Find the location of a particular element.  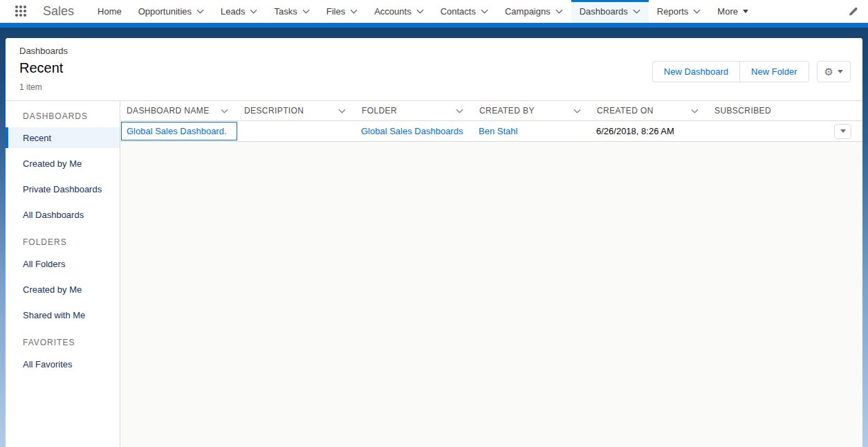

nav-tab-label: Leads is located at coordinates (232, 11).